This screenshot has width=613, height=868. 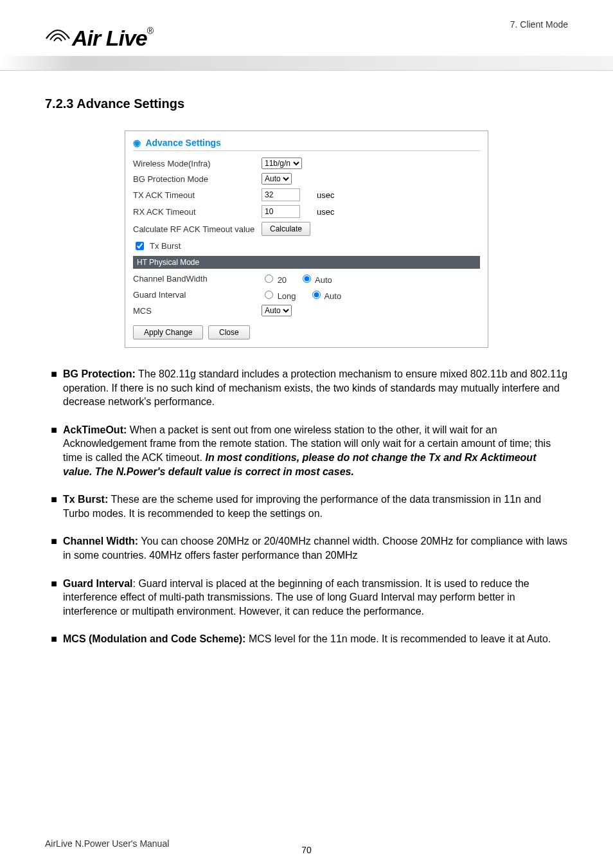 What do you see at coordinates (182, 143) in the screenshot?
I see `panel-title-text: Advance Settings` at bounding box center [182, 143].